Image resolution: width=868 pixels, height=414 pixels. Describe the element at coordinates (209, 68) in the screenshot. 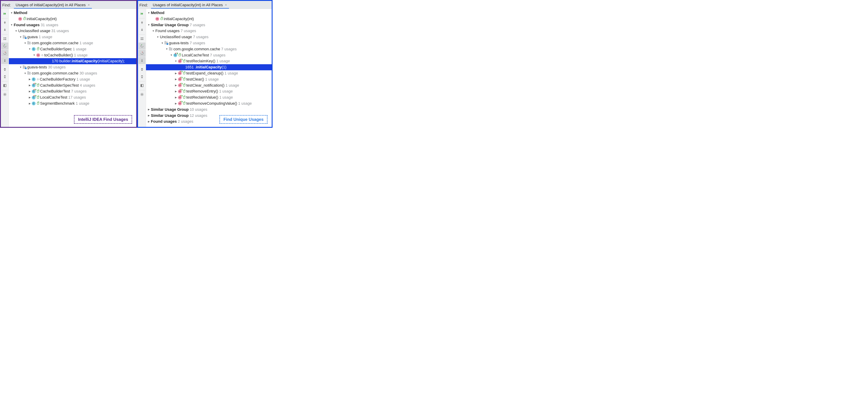

I see `usage-tree: ▼Method ▼minitialCapacity(int) ▼Similar …` at that location.